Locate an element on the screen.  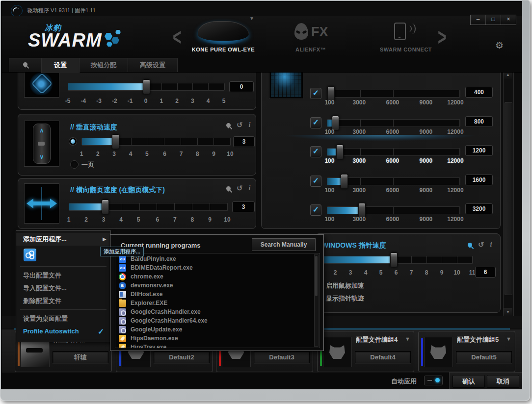
scroll-wheel-icon: ∧∨ is located at coordinates (42, 144).